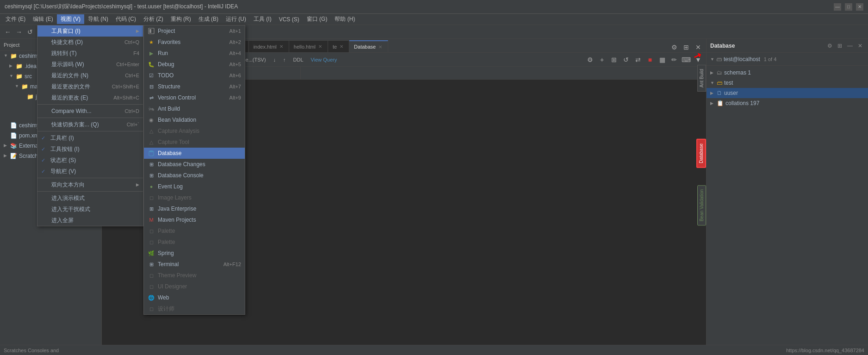 This screenshot has height=355, width=868. What do you see at coordinates (151, 198) in the screenshot?
I see `imagelayers-icon: ◻` at bounding box center [151, 198].